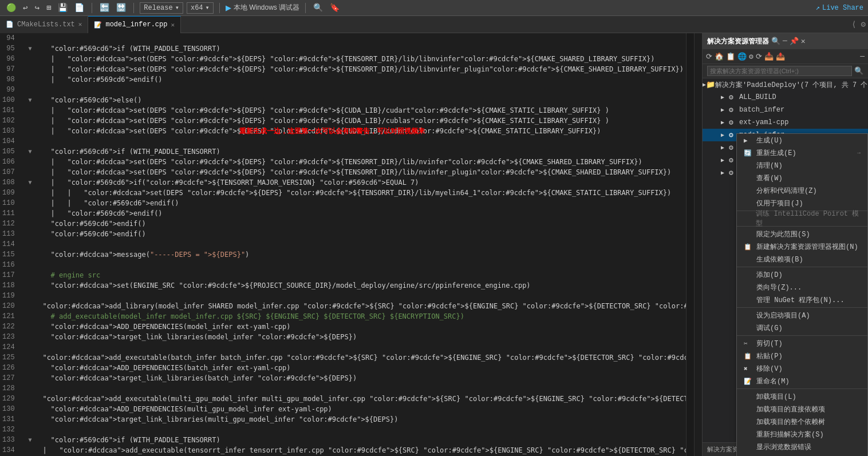  What do you see at coordinates (802, 343) in the screenshot?
I see `ctx-item: ✂ 剪切(T)` at bounding box center [802, 343].